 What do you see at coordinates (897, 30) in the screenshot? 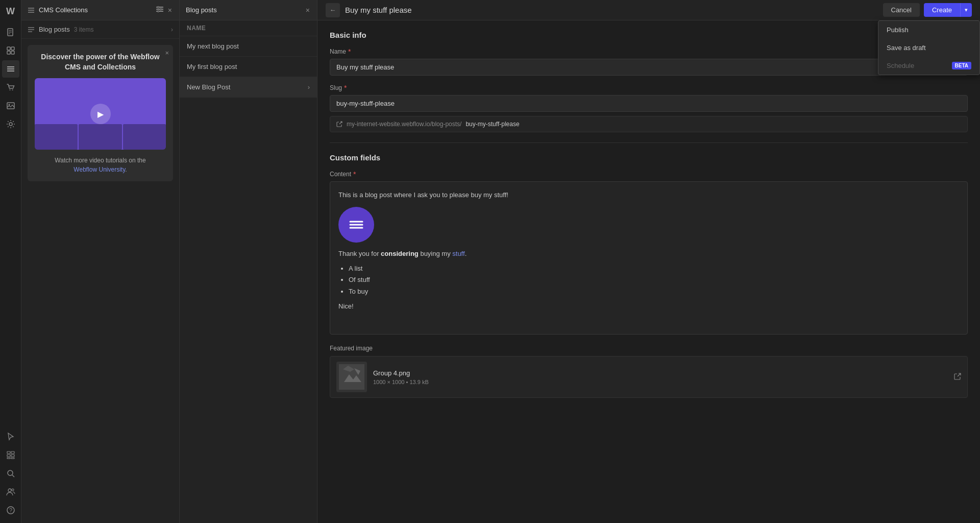
I see `publish-label: Publish` at bounding box center [897, 30].